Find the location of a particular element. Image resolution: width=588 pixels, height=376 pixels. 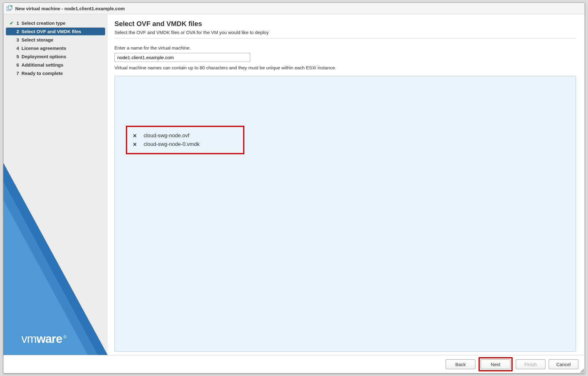

vm-name-label: Enter a name for the virtual machine. is located at coordinates (345, 48).